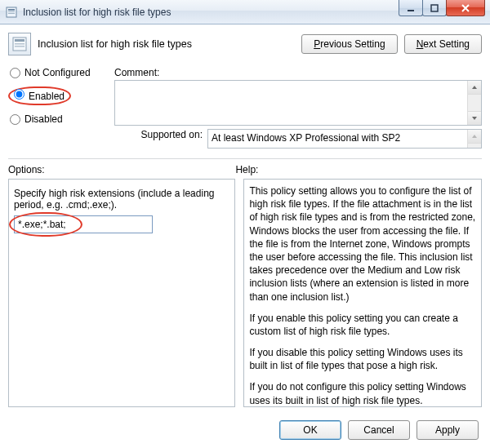  What do you see at coordinates (20, 44) in the screenshot?
I see `policy-header-icon` at bounding box center [20, 44].